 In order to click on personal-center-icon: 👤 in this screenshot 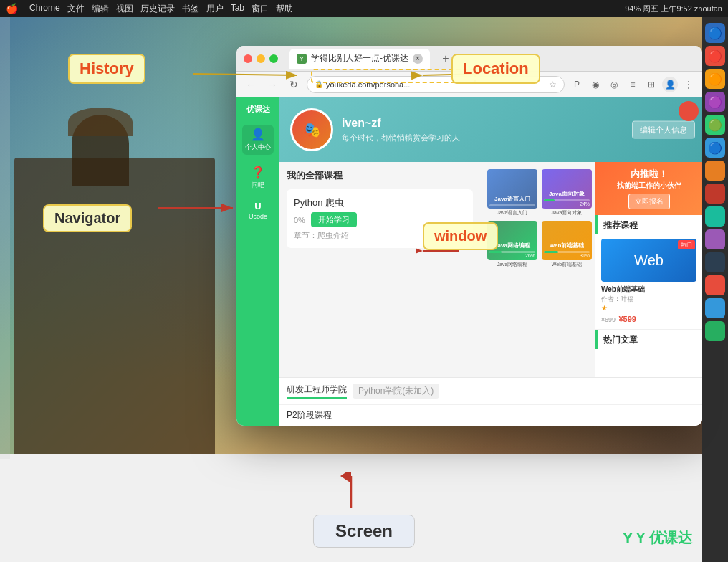, I will do `click(258, 135)`.